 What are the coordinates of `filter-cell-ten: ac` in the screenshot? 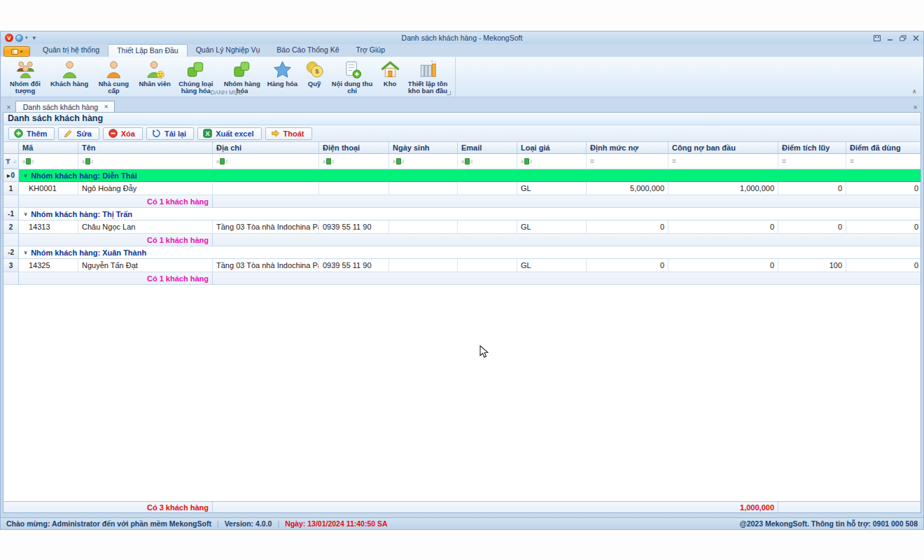 It's located at (146, 161).